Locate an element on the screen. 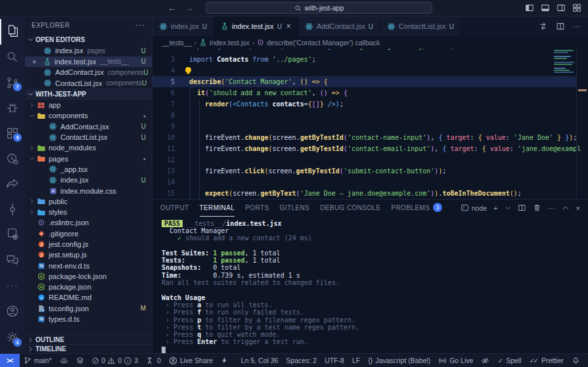 The width and height of the screenshot is (588, 367). activity-run-debug is located at coordinates (12, 108).